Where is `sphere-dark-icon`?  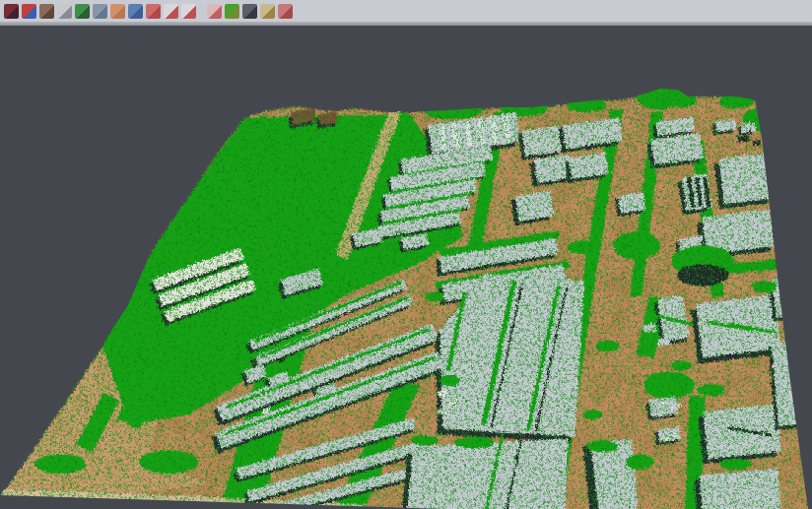 sphere-dark-icon is located at coordinates (250, 12).